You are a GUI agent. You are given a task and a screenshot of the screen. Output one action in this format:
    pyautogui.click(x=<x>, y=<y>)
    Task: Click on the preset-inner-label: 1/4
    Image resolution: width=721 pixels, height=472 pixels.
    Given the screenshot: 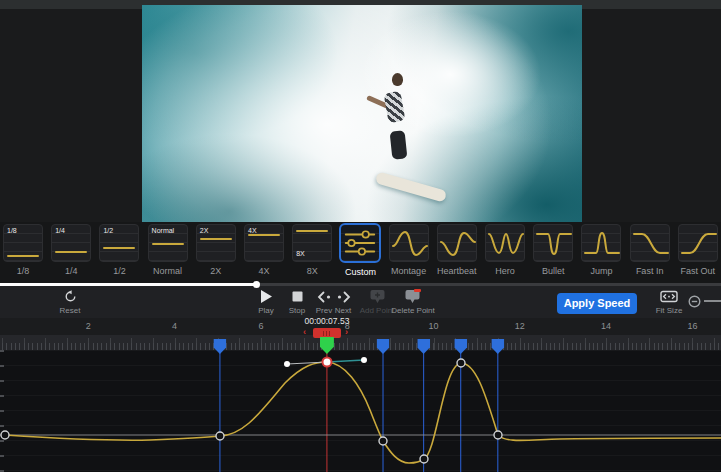 What is the action you would take?
    pyautogui.click(x=60, y=231)
    